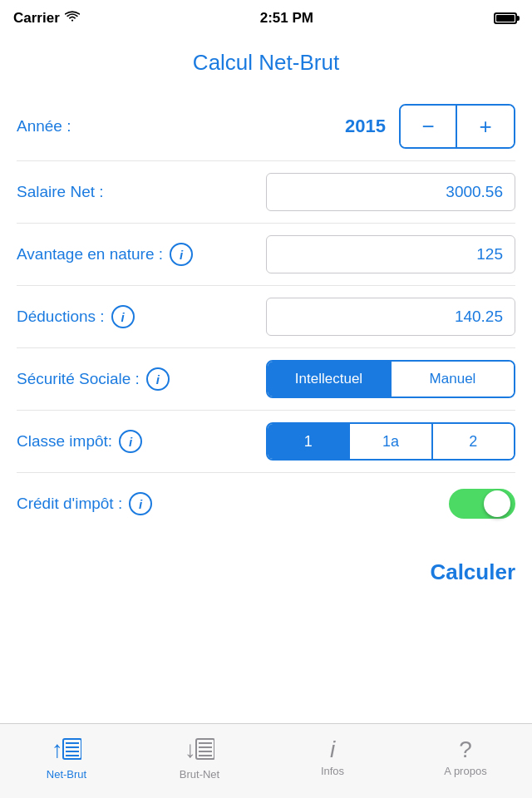  Describe the element at coordinates (108, 379) in the screenshot. I see `securite-sociale-label-area: Sécurité Sociale : i` at that location.